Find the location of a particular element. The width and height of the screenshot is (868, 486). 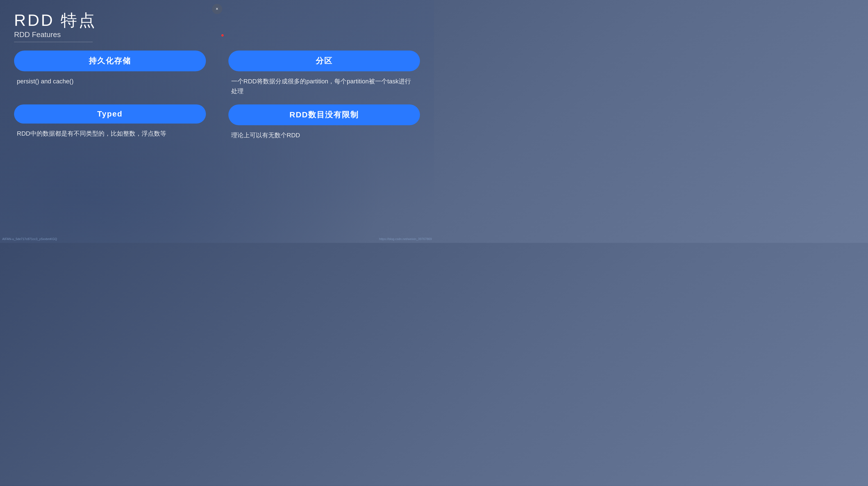

close-icon: × is located at coordinates (217, 9).